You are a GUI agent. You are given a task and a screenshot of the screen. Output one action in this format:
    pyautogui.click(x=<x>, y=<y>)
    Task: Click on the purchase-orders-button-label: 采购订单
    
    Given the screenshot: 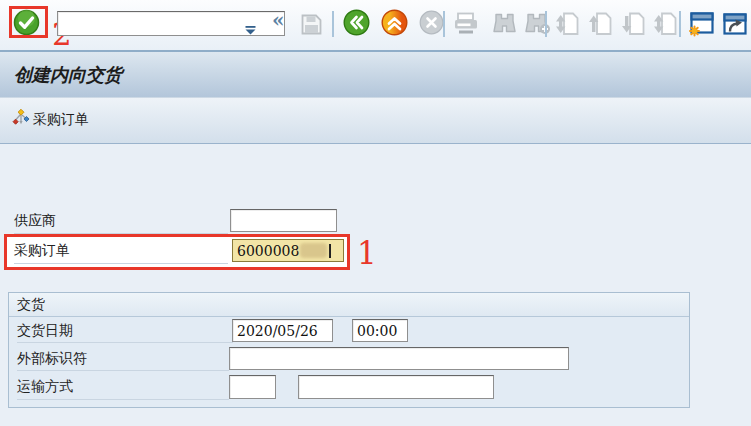 What is the action you would take?
    pyautogui.click(x=61, y=120)
    